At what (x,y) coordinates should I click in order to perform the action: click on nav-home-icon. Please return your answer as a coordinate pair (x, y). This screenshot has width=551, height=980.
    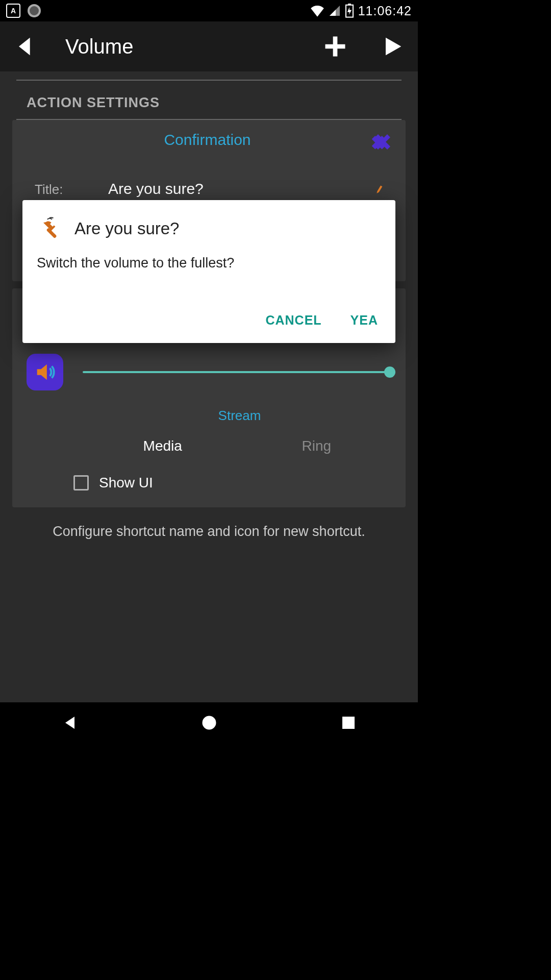
    Looking at the image, I should click on (209, 723).